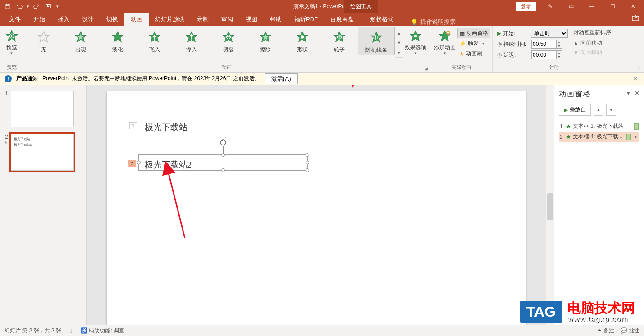  Describe the element at coordinates (399, 53) in the screenshot. I see `gallery-expand: ▾` at that location.